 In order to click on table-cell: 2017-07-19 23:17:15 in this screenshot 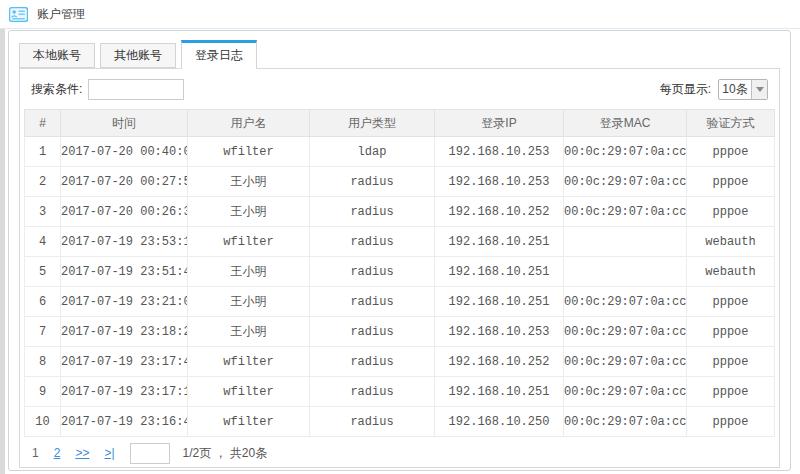, I will do `click(124, 392)`.